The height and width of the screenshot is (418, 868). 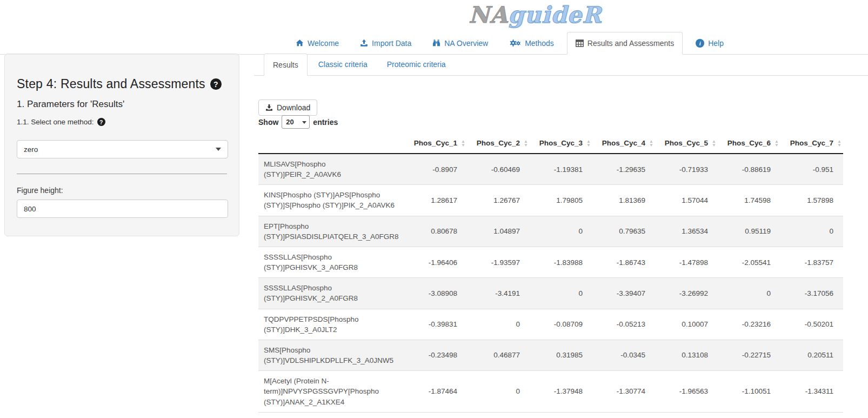 What do you see at coordinates (624, 143) in the screenshot?
I see `column-header-phos_cyc_4: Phos_Cyc_4▲▼` at bounding box center [624, 143].